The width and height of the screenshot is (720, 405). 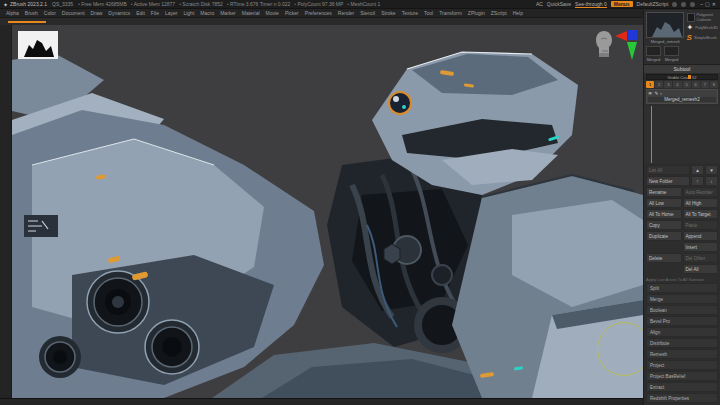 What do you see at coordinates (32, 13) in the screenshot?
I see `menu-item: Brush` at bounding box center [32, 13].